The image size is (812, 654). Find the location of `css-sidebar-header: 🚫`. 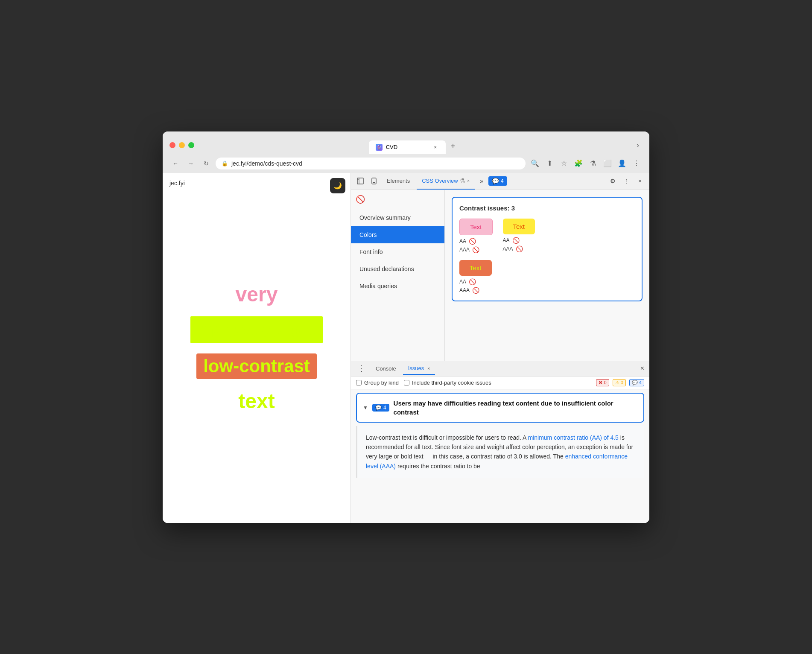

css-sidebar-header: 🚫 is located at coordinates (398, 200).